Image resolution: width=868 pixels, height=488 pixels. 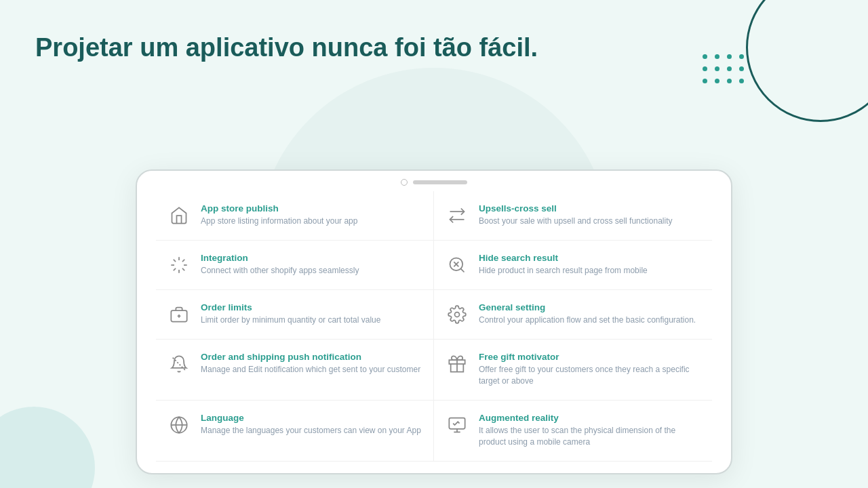 I want to click on menu-title-free-gift: Free gift motivator, so click(x=590, y=357).